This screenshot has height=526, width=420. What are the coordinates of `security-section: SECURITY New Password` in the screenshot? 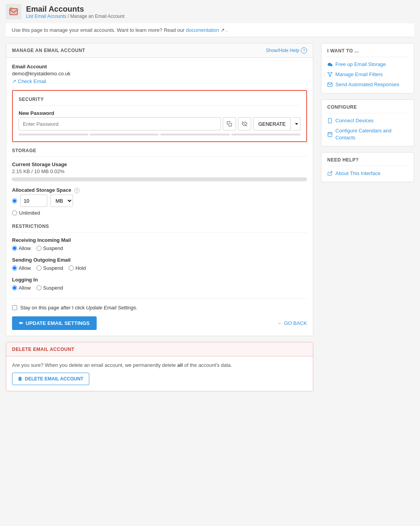 It's located at (160, 116).